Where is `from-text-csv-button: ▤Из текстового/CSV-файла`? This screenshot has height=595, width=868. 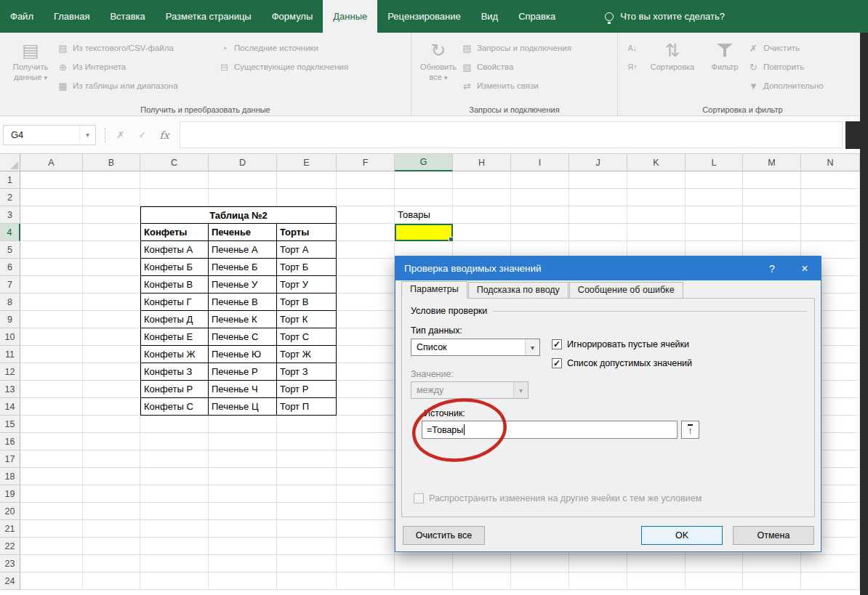
from-text-csv-button: ▤Из текстового/CSV-файла is located at coordinates (137, 48).